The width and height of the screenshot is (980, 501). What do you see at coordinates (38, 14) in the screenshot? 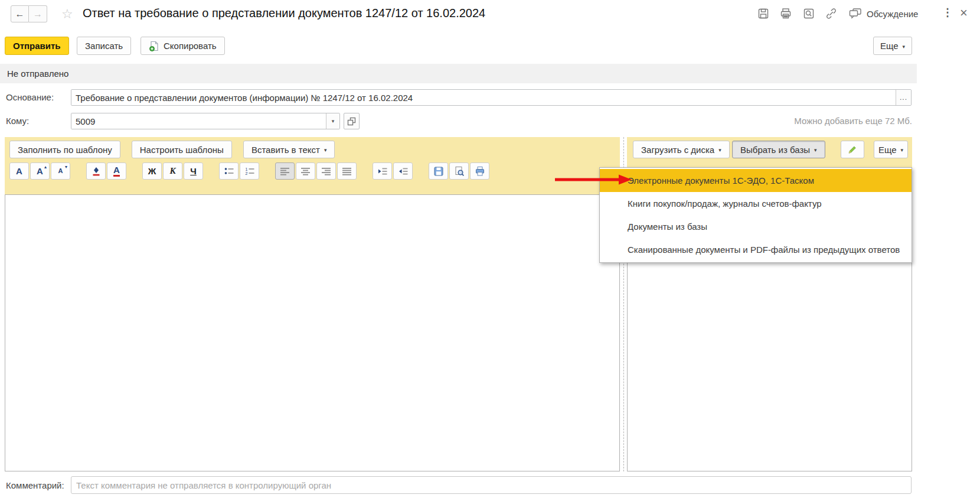
I see `forward-button: →` at bounding box center [38, 14].